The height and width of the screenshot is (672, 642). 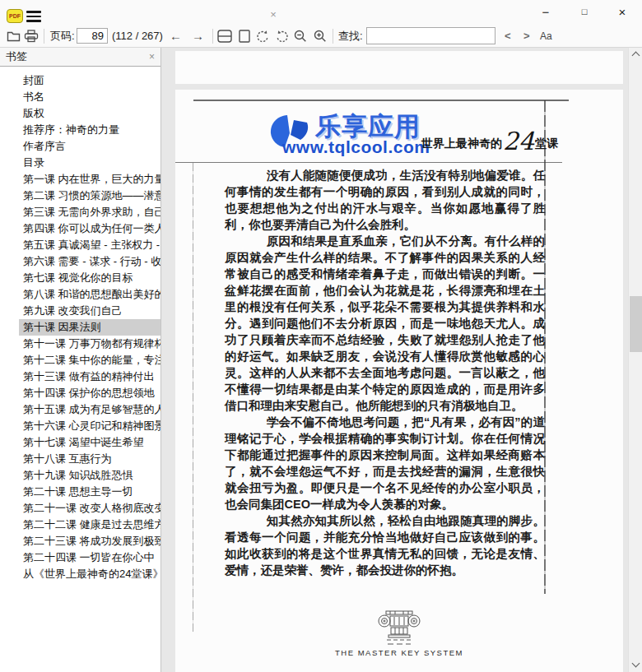 I want to click on pdf-page-previous, so click(x=399, y=67).